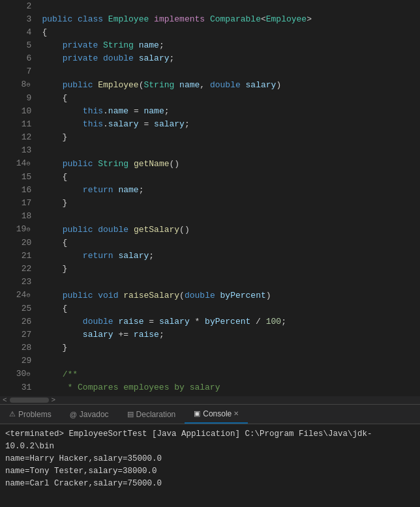 Image resolution: width=420 pixels, height=507 pixels. I want to click on method-name: getName, so click(151, 164).